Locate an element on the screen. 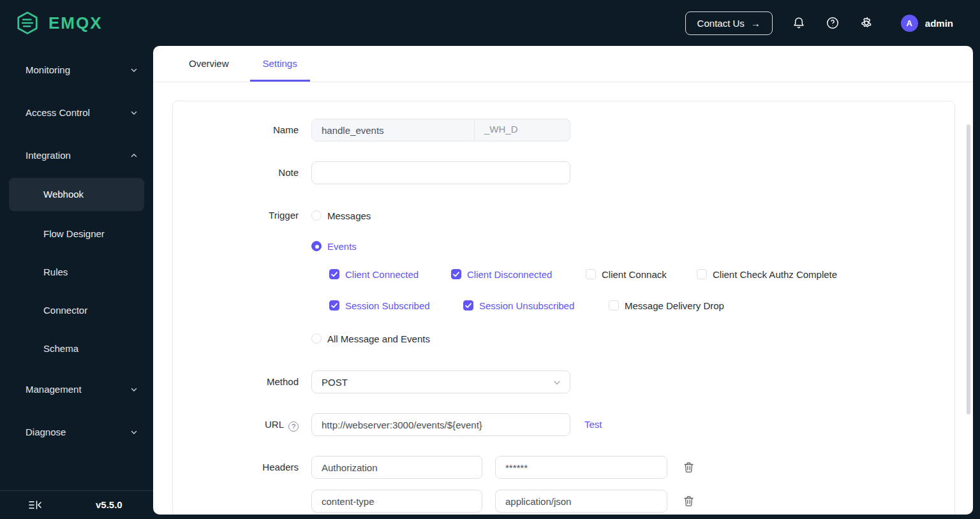 The image size is (980, 519). integration-label: Integration is located at coordinates (48, 156).